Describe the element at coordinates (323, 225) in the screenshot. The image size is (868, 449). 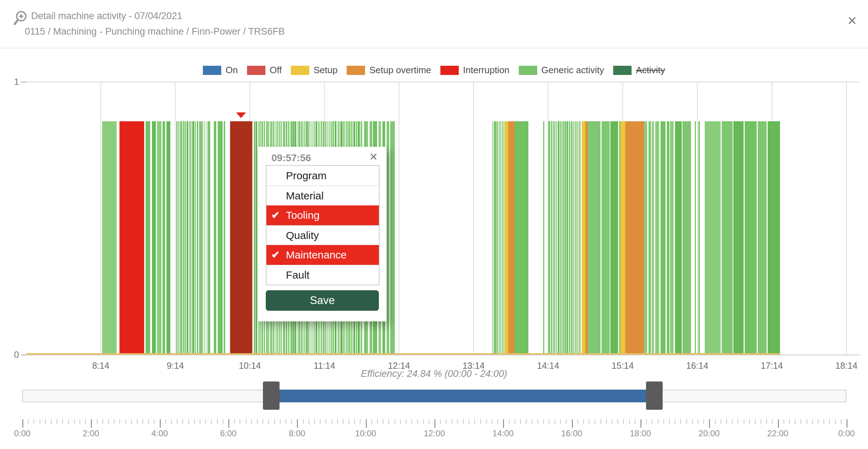
I see `popup-option-list: ProgramMaterial✔ToolingQuality✔Maintenan…` at that location.